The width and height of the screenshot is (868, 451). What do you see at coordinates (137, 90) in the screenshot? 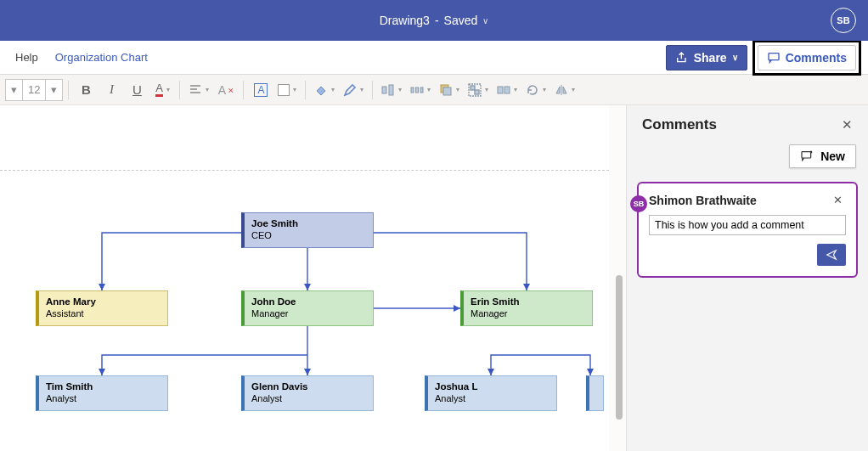
I see `underline-button: U` at bounding box center [137, 90].